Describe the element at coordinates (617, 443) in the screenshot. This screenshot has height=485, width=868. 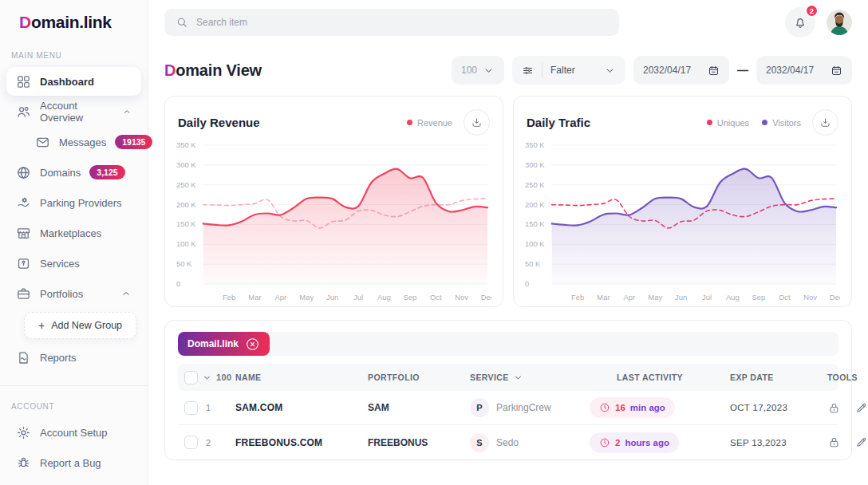
I see `activity-value: 2` at that location.